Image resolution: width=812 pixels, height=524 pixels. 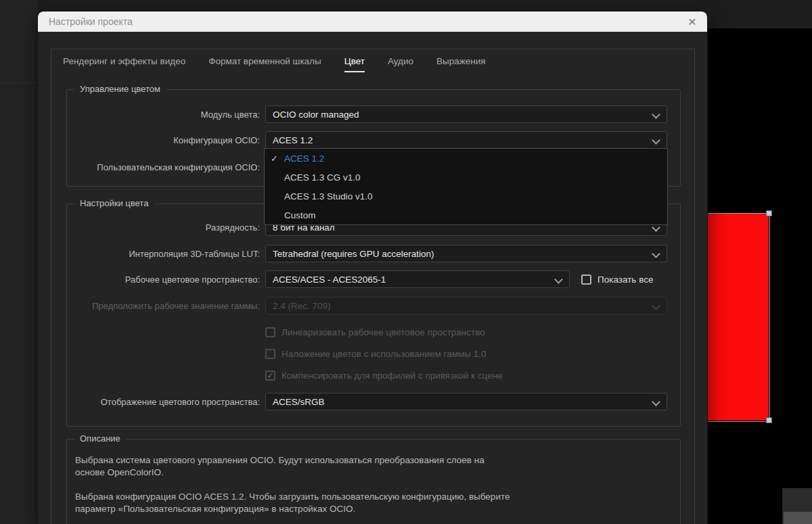 What do you see at coordinates (374, 140) in the screenshot?
I see `row-ocio-config: Конфигурация OCIO: ACES 1.2` at bounding box center [374, 140].